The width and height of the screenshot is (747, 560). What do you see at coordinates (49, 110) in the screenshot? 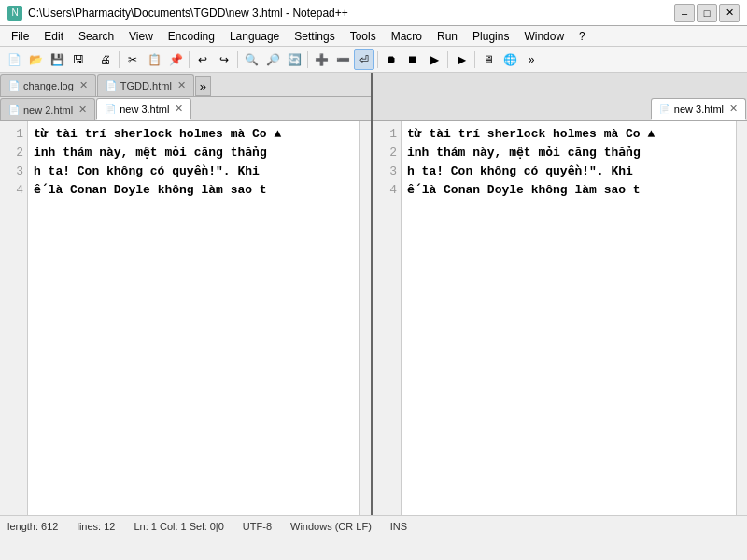
I see `new2-tab-label: new 2.html` at bounding box center [49, 110].